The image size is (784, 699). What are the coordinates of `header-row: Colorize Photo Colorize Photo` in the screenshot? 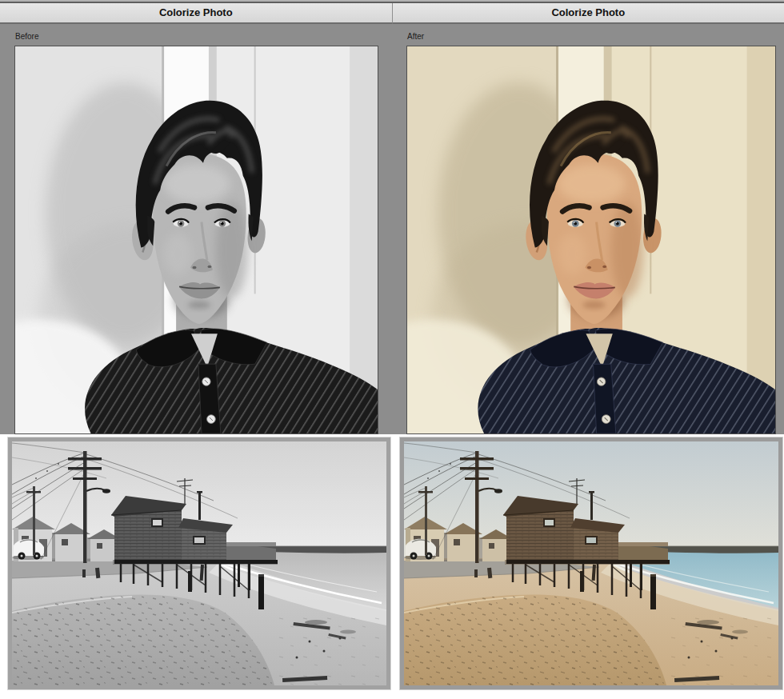 It's located at (392, 14).